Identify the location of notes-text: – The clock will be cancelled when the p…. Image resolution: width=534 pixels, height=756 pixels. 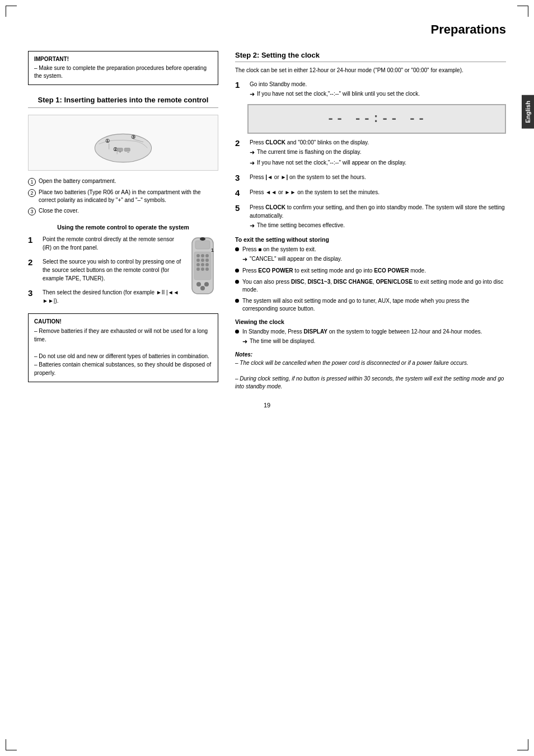
(371, 375).